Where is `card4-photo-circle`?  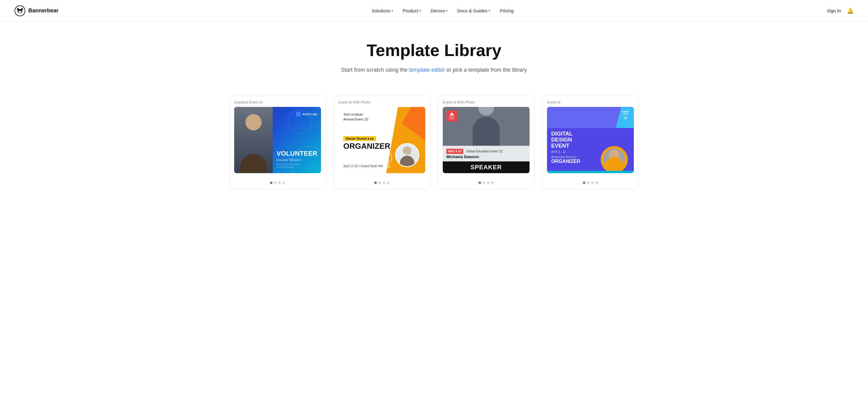
card4-photo-circle is located at coordinates (614, 159).